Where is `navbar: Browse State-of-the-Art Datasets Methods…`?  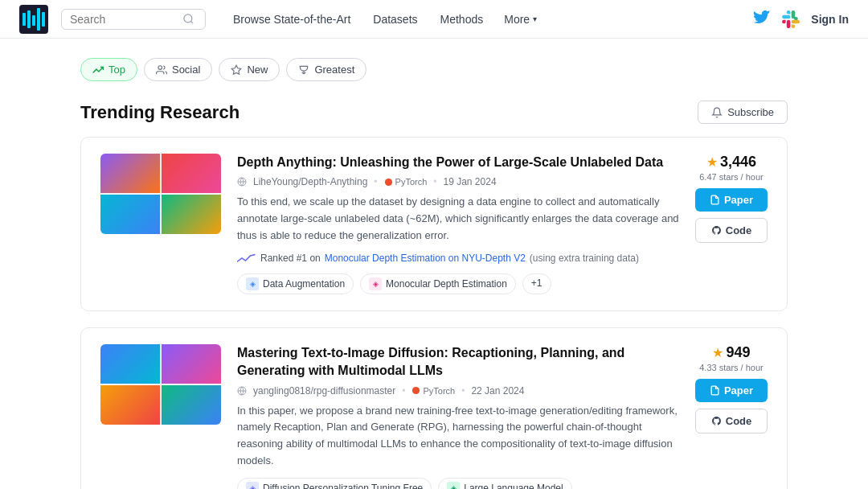
navbar: Browse State-of-the-Art Datasets Methods… is located at coordinates (434, 19).